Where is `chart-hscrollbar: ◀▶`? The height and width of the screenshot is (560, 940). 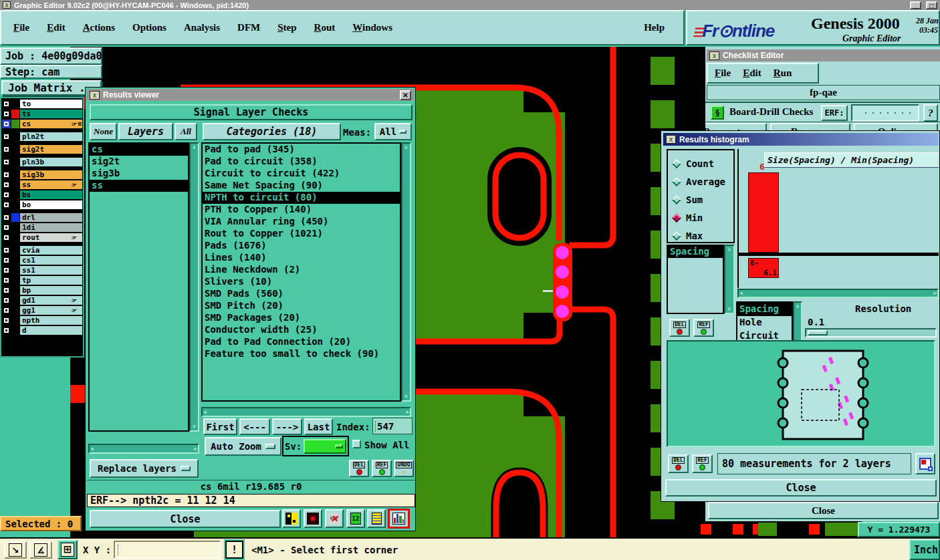
chart-hscrollbar: ◀▶ is located at coordinates (838, 293).